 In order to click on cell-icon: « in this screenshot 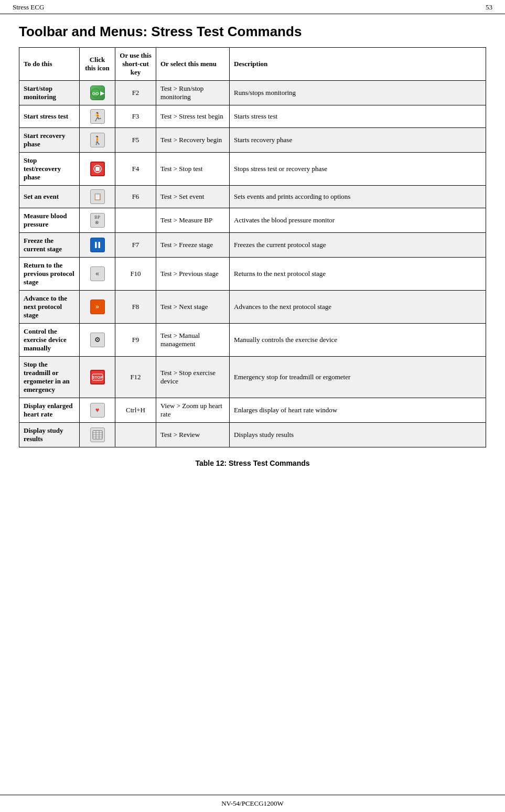, I will do `click(98, 274)`.